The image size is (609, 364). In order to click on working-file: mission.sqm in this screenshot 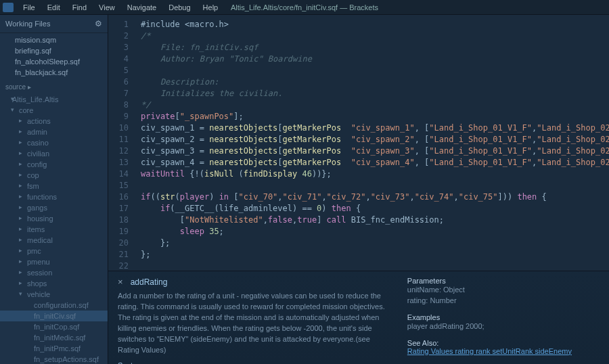, I will do `click(54, 40)`.